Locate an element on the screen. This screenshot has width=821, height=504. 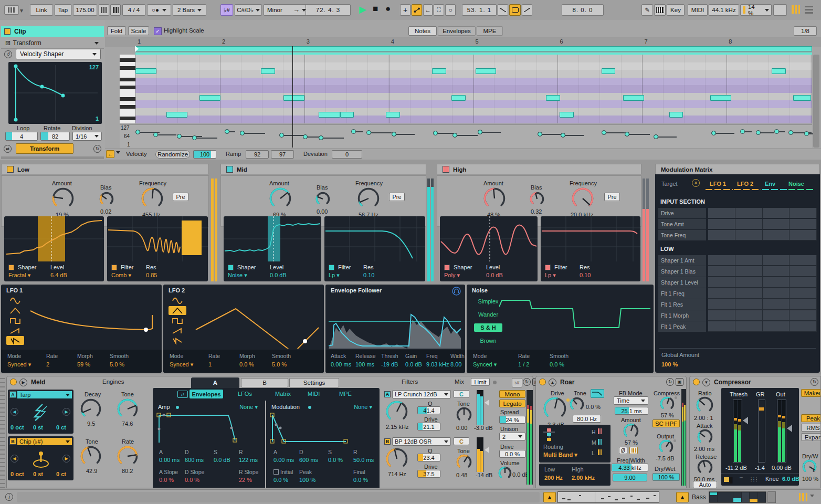
engine-a-next-button: ▶ is located at coordinates (66, 412).